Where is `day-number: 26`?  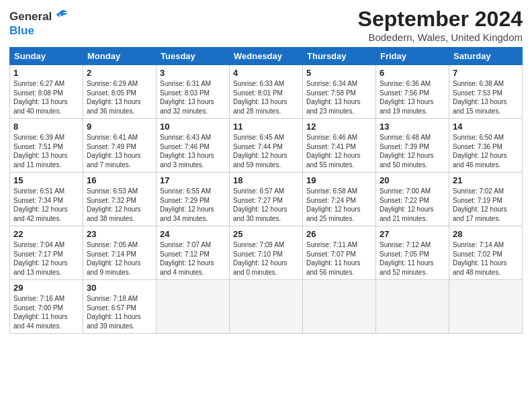 day-number: 26 is located at coordinates (339, 234).